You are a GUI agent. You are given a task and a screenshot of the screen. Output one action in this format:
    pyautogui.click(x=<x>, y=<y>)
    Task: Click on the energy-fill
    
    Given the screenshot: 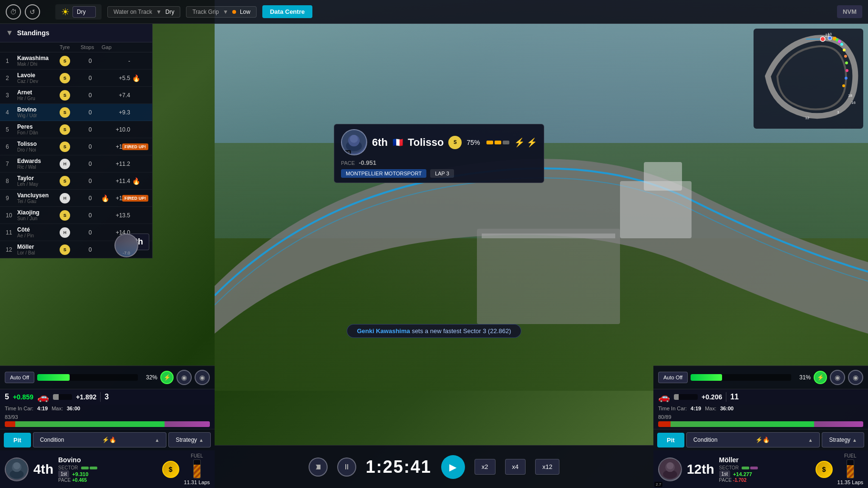 What is the action you would take?
    pyautogui.click(x=53, y=377)
    